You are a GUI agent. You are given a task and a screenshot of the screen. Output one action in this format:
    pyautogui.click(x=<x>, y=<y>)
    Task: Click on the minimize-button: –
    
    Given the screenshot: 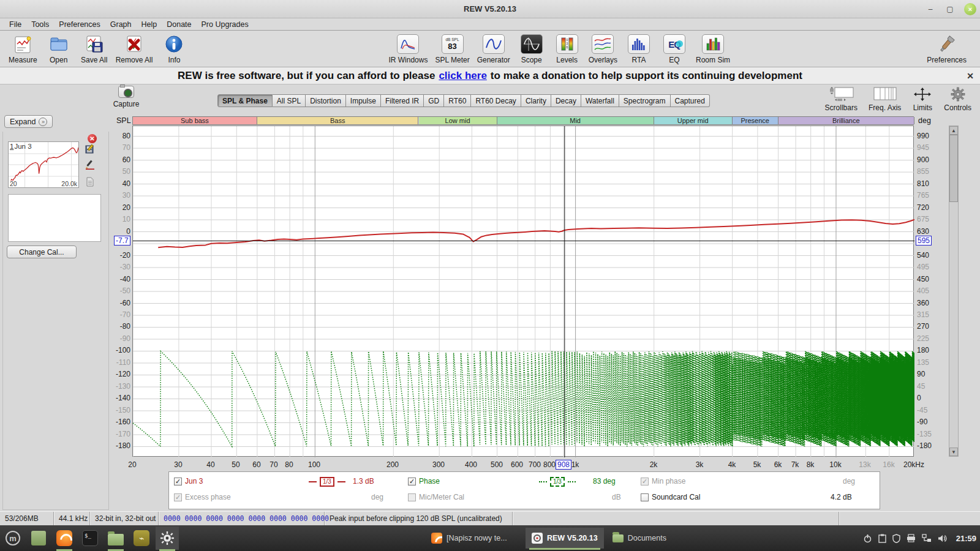 What is the action you would take?
    pyautogui.click(x=930, y=9)
    